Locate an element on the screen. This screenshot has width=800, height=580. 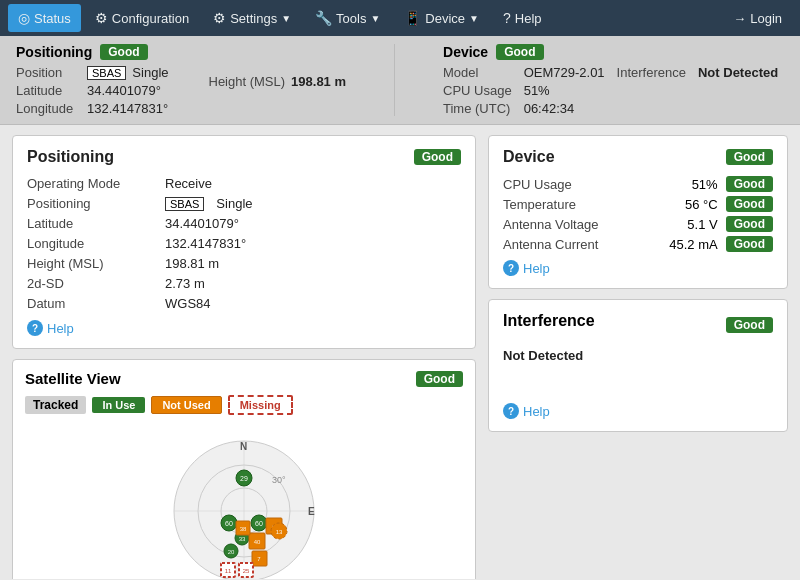
nav-tools: 🔧 Tools ▼ is located at coordinates (348, 18).